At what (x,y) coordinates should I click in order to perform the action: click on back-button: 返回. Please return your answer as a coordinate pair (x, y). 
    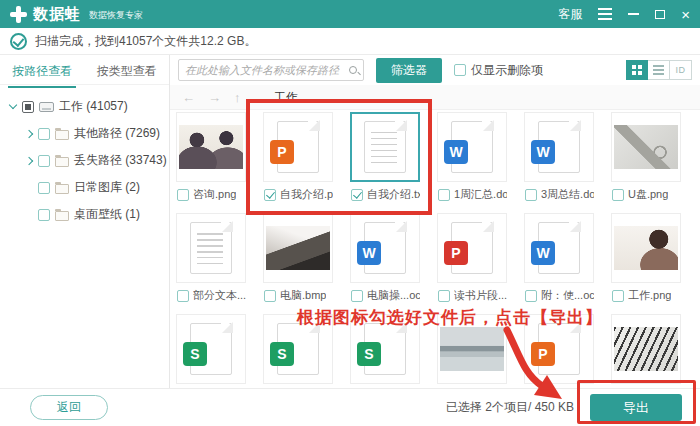
    Looking at the image, I should click on (69, 408).